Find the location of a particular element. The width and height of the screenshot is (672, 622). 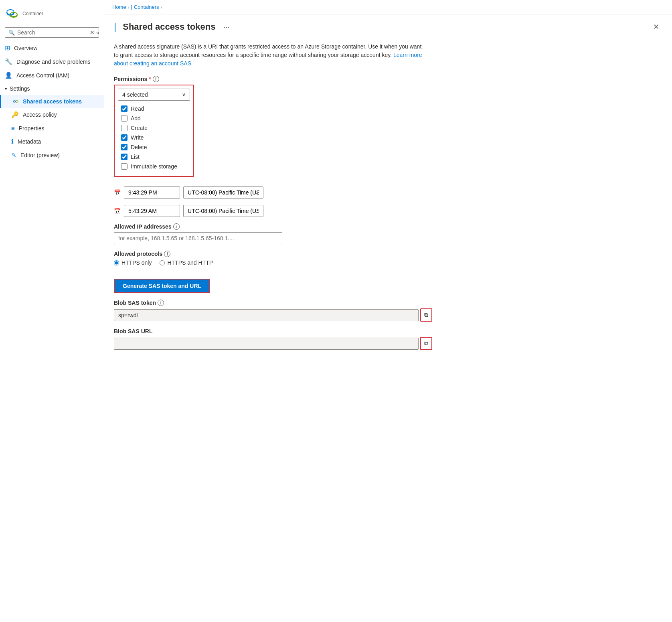

blob-sas-token-input is located at coordinates (266, 315).